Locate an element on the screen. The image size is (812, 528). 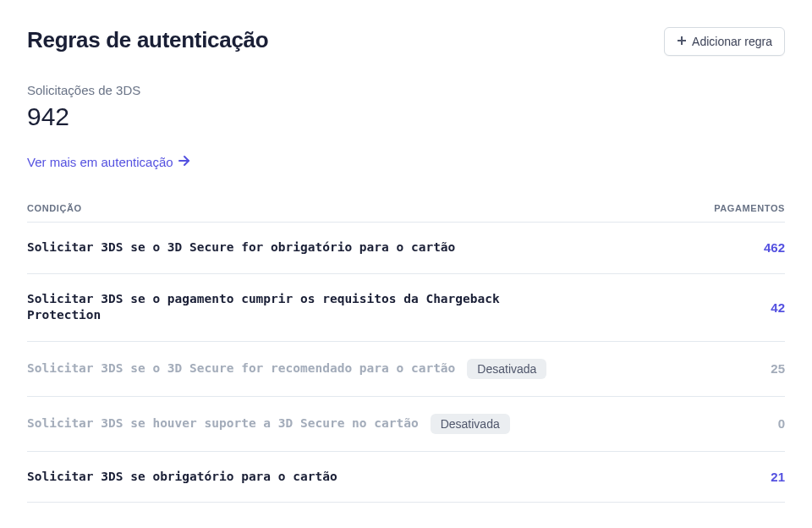
rule-text: Solicitar 3DS se o 3D Secure for recomen… is located at coordinates (241, 369).